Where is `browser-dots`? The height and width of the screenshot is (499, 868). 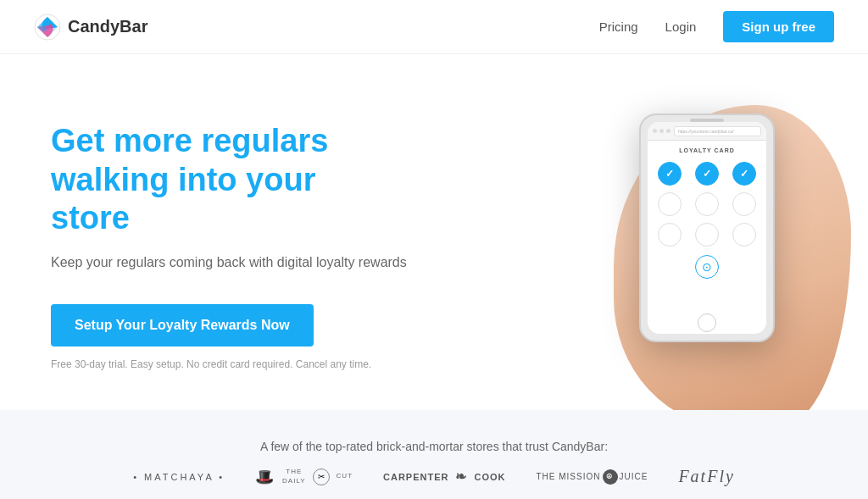
browser-dots is located at coordinates (661, 130).